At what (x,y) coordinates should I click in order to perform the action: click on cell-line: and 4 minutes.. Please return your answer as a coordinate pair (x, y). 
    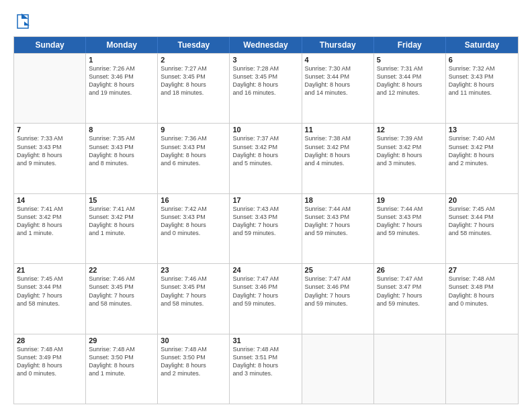
    Looking at the image, I should click on (338, 163).